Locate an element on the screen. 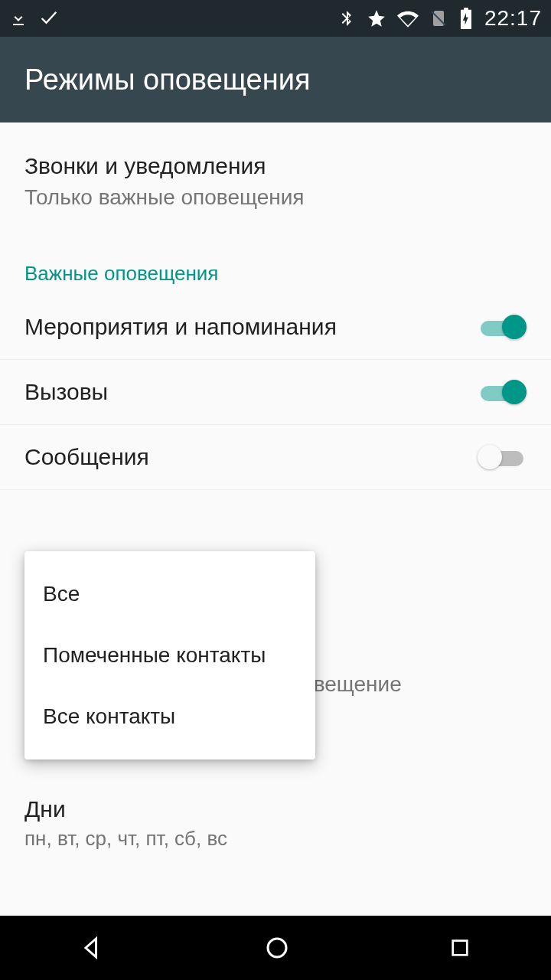 This screenshot has width=551, height=980. home-button is located at coordinates (277, 948).